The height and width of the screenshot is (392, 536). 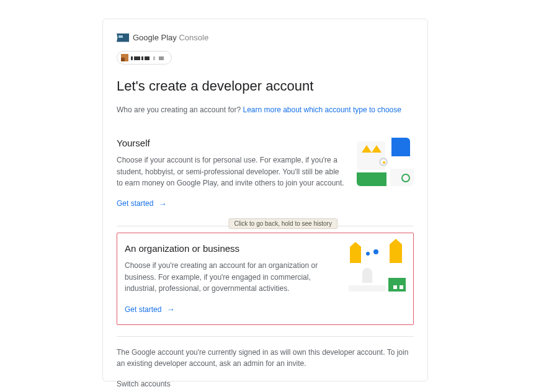 What do you see at coordinates (150, 309) in the screenshot?
I see `get-started-organization-button: Get started →` at bounding box center [150, 309].